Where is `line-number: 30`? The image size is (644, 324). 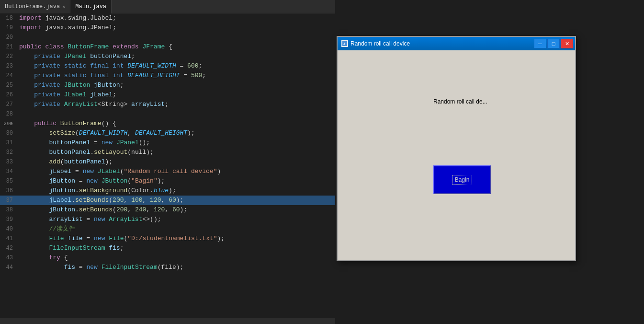
line-number: 30 is located at coordinates (9, 133).